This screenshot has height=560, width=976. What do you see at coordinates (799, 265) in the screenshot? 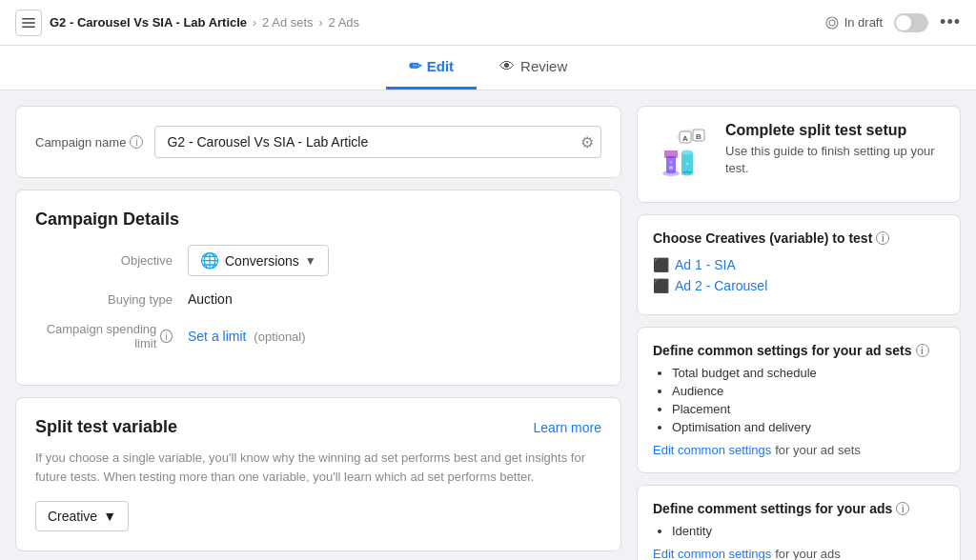
I see `creatives-card: Choose Creatives (variable) to test i ⬛ …` at bounding box center [799, 265].